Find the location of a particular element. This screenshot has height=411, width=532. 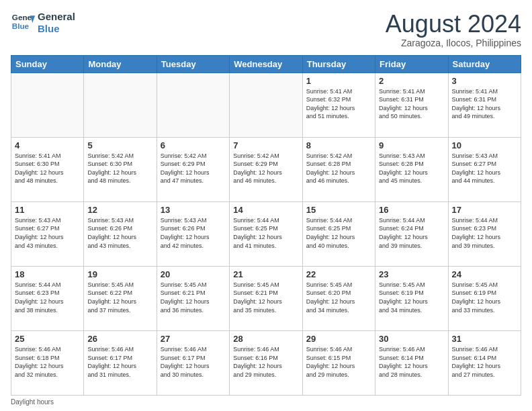

calendar-header-row: SundayMondayTuesdayWednesdayThursdayFrid… is located at coordinates (266, 64).